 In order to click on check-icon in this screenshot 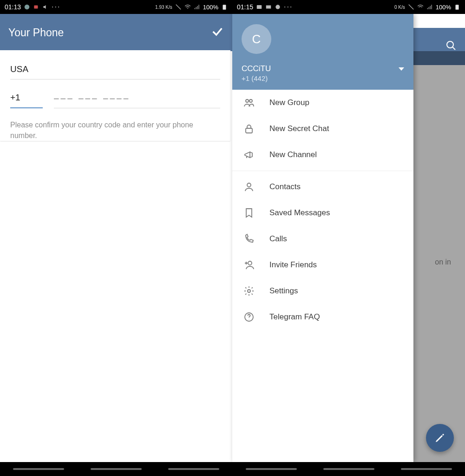, I will do `click(217, 32)`.